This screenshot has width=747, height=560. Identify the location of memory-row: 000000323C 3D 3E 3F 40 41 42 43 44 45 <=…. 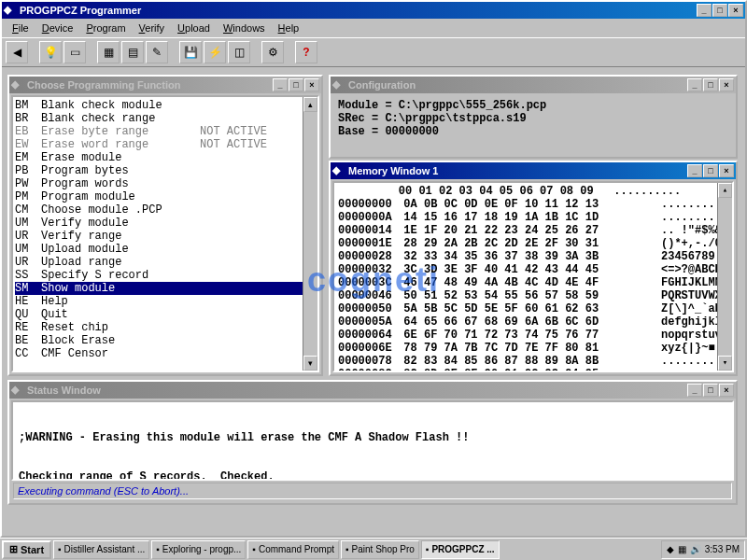
(533, 270).